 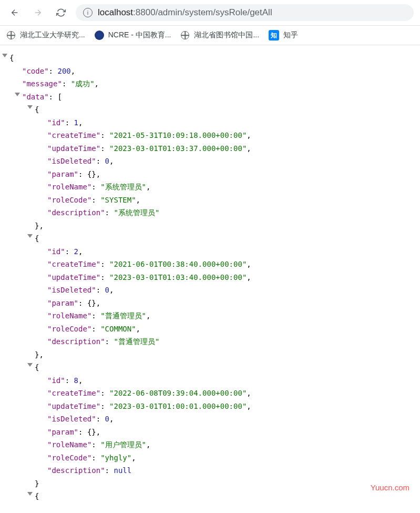 I want to click on json-property: description: null, so click(x=210, y=470).